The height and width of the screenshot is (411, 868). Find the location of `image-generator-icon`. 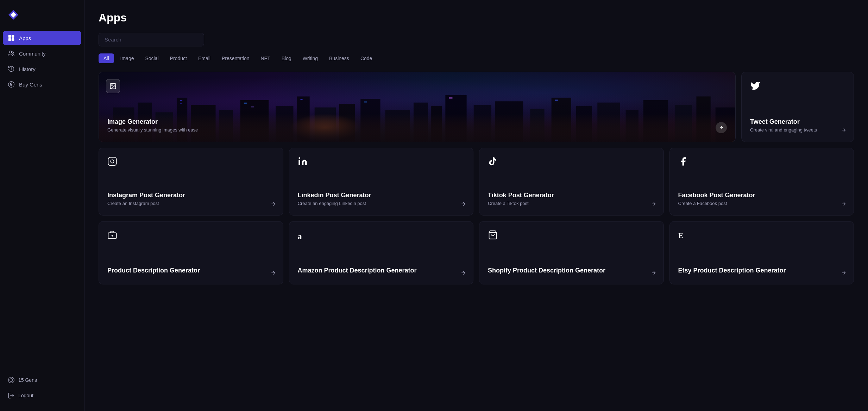

image-generator-icon is located at coordinates (113, 86).